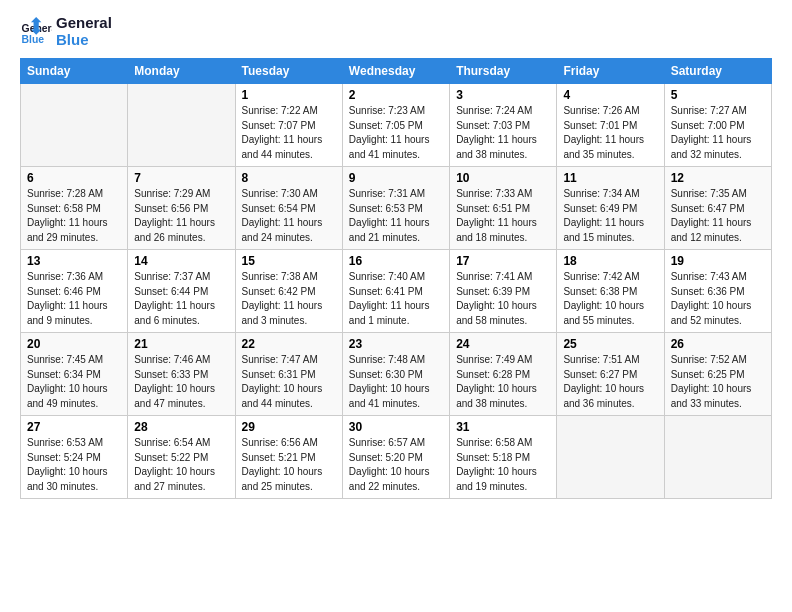 This screenshot has width=792, height=612. Describe the element at coordinates (396, 216) in the screenshot. I see `day-info: Sunrise: 7:31 AMSunset: 6:53 PMDaylight:…` at that location.